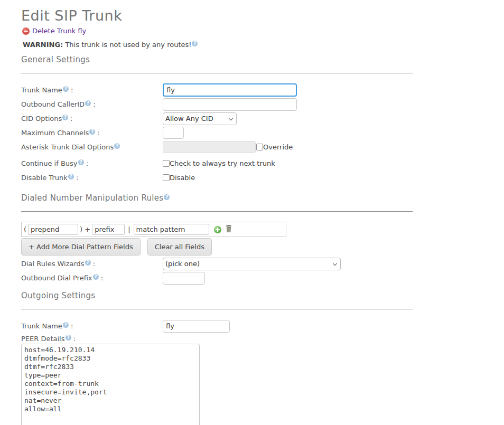 The width and height of the screenshot is (504, 425). Describe the element at coordinates (92, 133) in the screenshot. I see `maximum-channels-label: Maximum Channels? :` at that location.